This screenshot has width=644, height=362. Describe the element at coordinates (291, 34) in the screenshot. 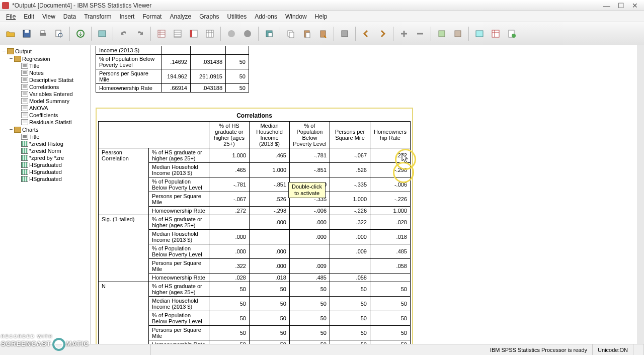

I see `copy-button` at that location.